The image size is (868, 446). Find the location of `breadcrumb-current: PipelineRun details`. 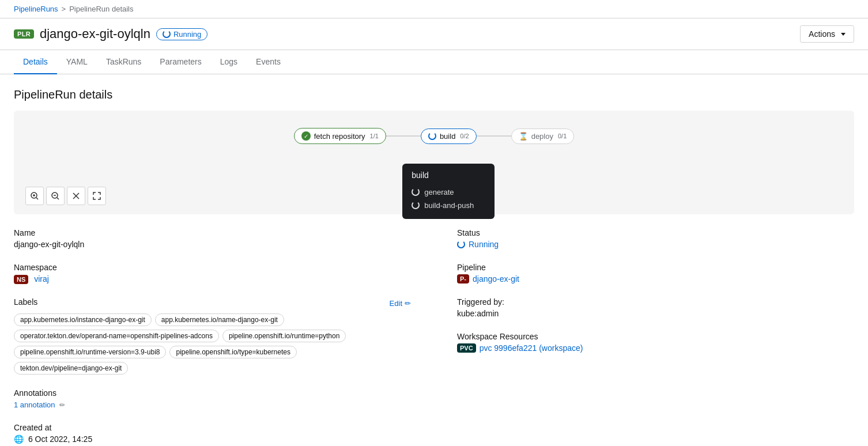

breadcrumb-current: PipelineRun details is located at coordinates (101, 9).